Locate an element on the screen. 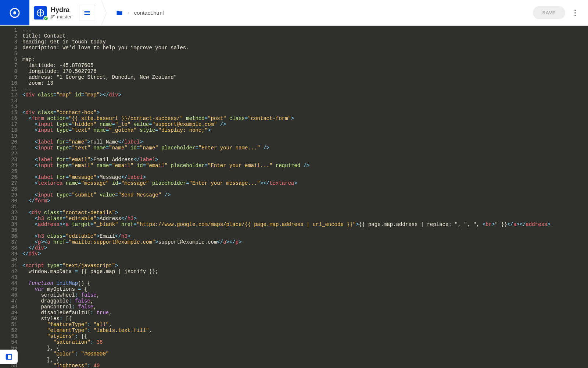 Image resolution: width=588 pixels, height=368 pixels. code-line: latitude: -45.8787605 is located at coordinates (305, 66).